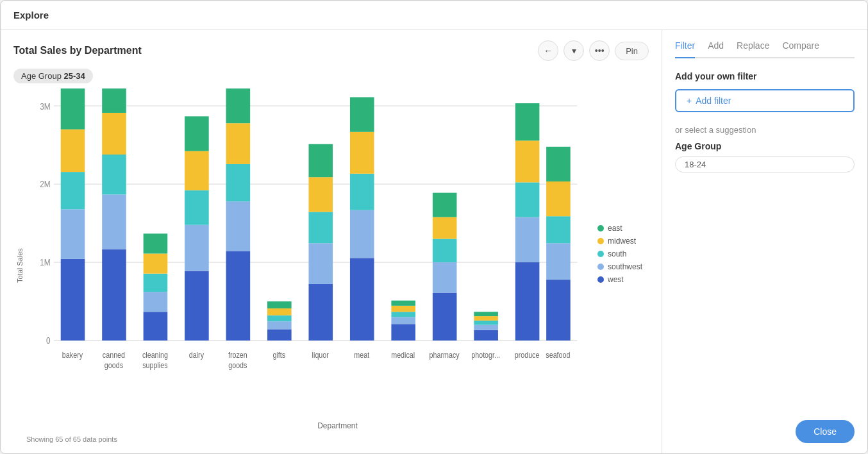  I want to click on svg-text: 3M, so click(45, 106).